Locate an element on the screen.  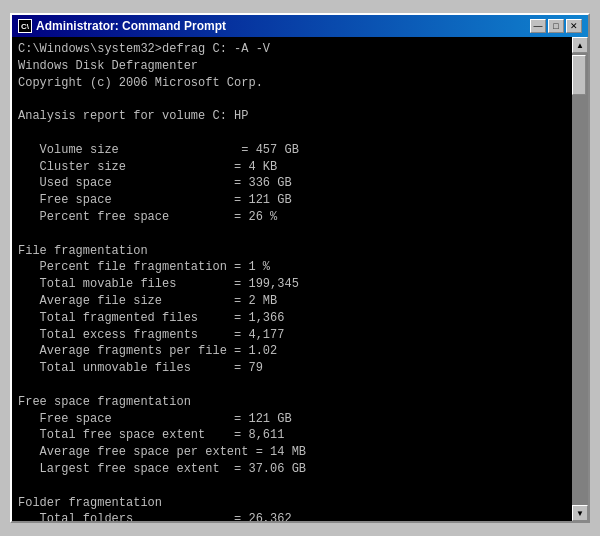
minimize-button: — is located at coordinates (538, 26).